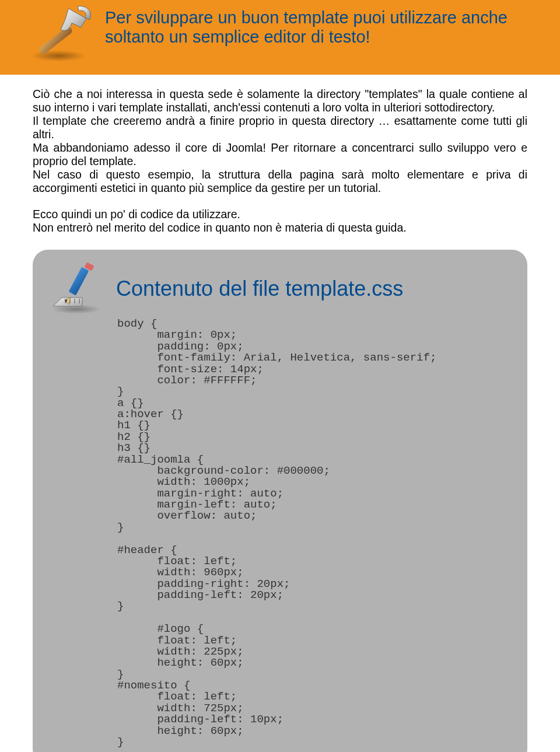  Describe the element at coordinates (78, 289) in the screenshot. I see `pencil-ruler-icon` at that location.